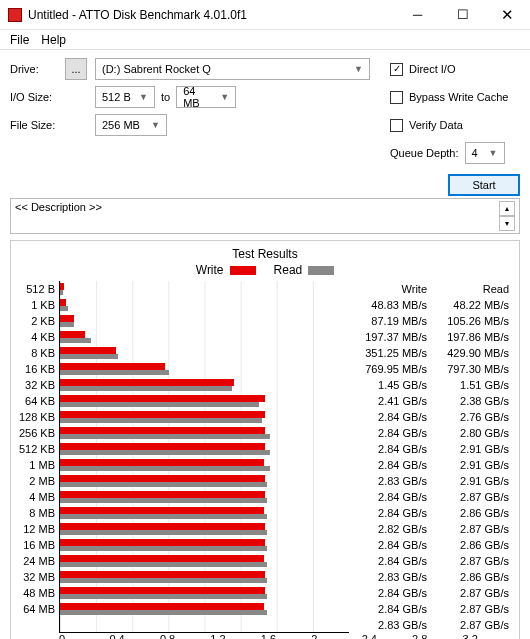 The image size is (530, 639). Describe the element at coordinates (431, 465) in the screenshot. I see `table-row: 2.84 GB/s2.91 GB/s` at that location.